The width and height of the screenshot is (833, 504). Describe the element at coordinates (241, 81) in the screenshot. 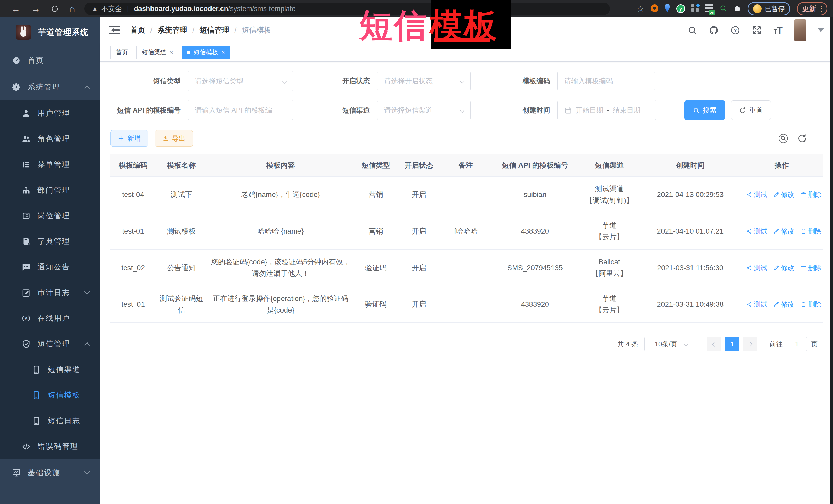

I see `sms-type-select: 请选择短信类型` at that location.